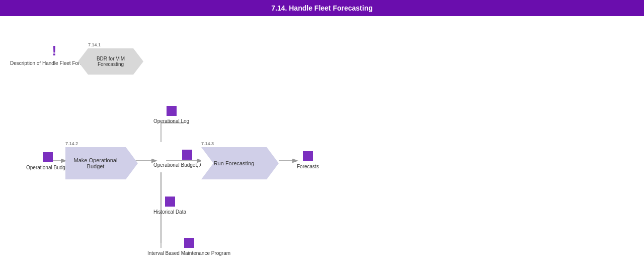  What do you see at coordinates (96, 160) in the screenshot?
I see `mob-node: 7.14.2 Make Operational Budget` at bounding box center [96, 160].